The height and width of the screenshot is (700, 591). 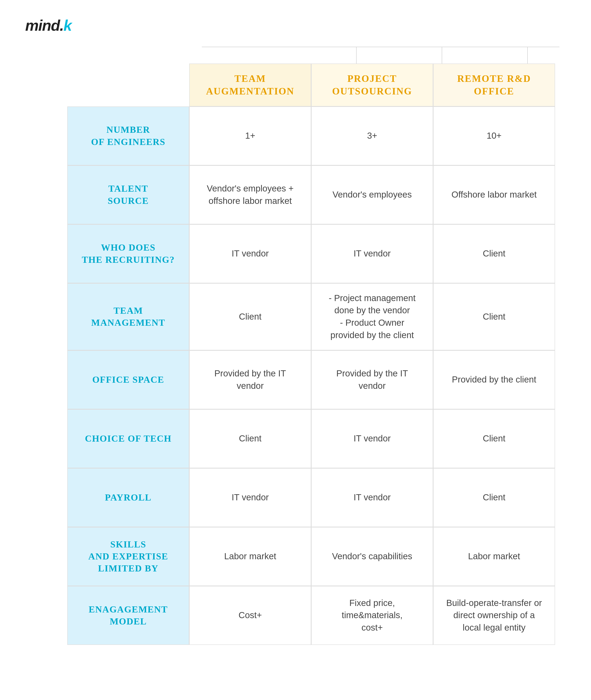 I want to click on logo-area: mind.k, so click(x=296, y=25).